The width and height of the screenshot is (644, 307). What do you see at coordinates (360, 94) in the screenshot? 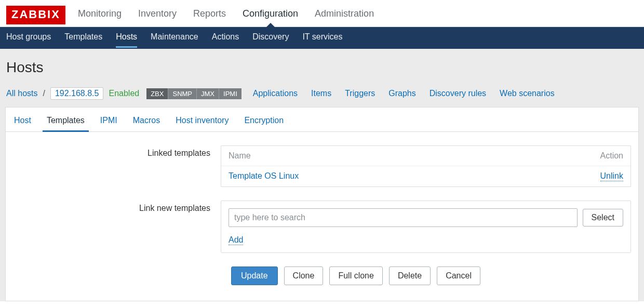
I see `link-triggers: Triggers` at bounding box center [360, 94].